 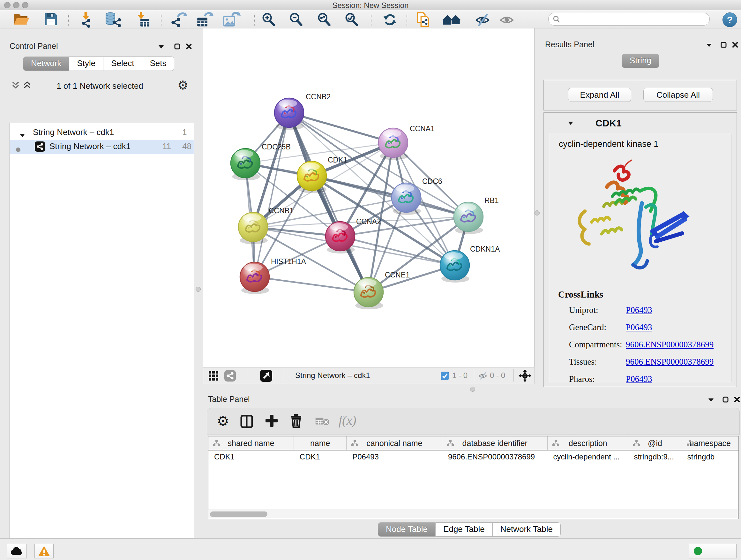 I want to click on cell-shared-name: CDK1, so click(x=251, y=457).